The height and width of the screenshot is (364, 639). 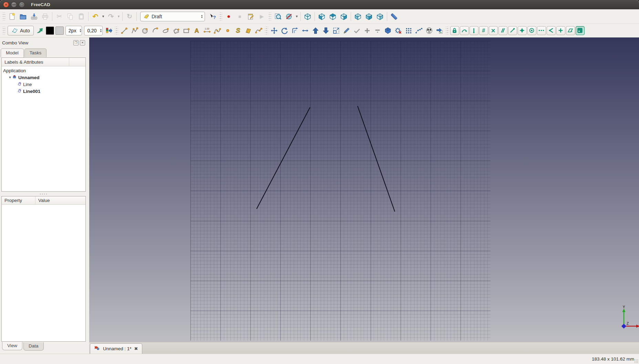 I want to click on save-button, so click(x=34, y=17).